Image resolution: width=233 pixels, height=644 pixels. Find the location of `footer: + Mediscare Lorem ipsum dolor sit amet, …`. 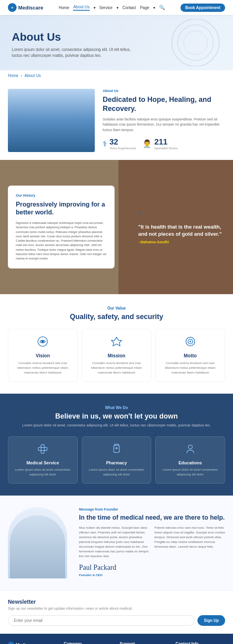

footer: + Mediscare Lorem ipsum dolor sit amet, … is located at coordinates (116, 639).